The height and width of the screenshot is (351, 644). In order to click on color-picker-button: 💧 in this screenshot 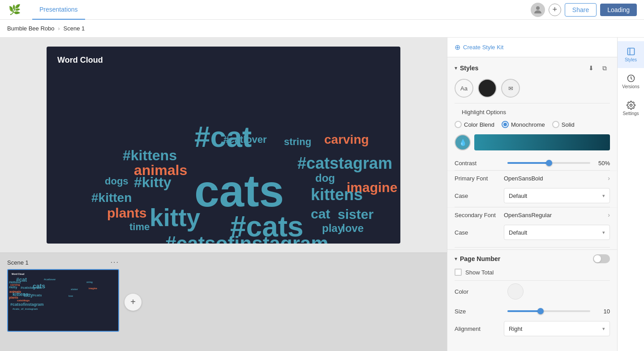, I will do `click(463, 142)`.